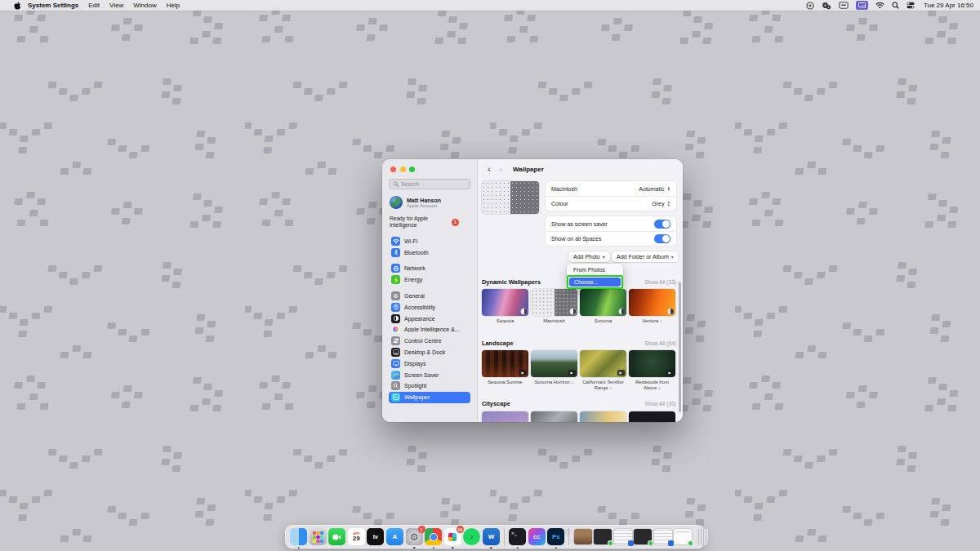 Image resolution: width=980 pixels, height=551 pixels. Describe the element at coordinates (537, 537) in the screenshot. I see `creative-cloud-dock-icon: CC` at that location.